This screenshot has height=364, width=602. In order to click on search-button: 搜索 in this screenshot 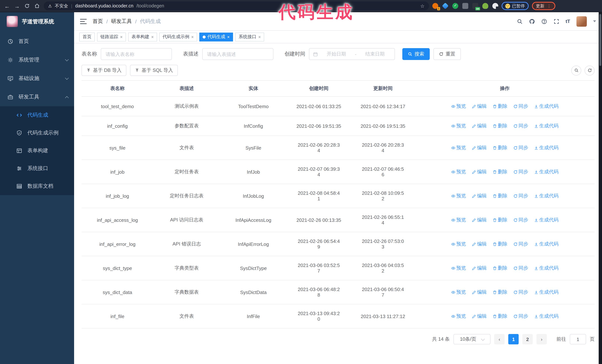, I will do `click(416, 54)`.